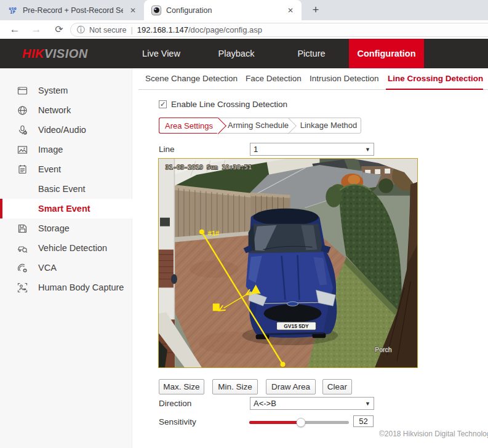 The height and width of the screenshot is (448, 488). I want to click on max-size-button: Max. Size, so click(182, 386).